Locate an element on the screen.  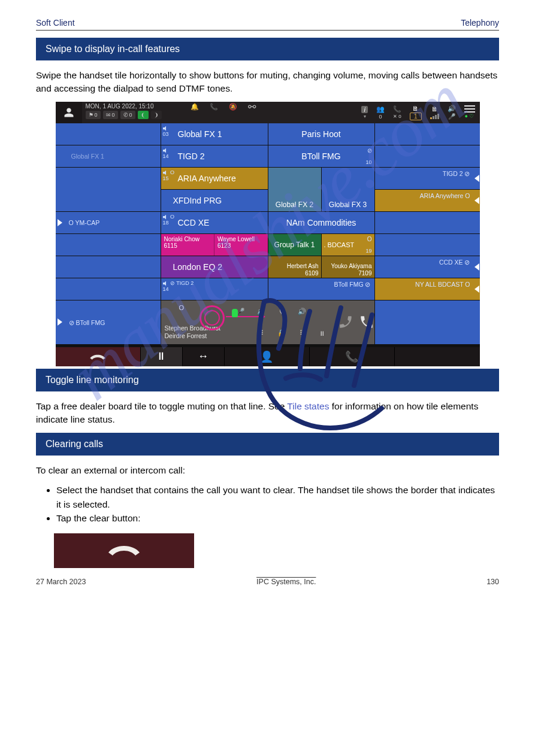
app-bottombar: ⏸ ↔ 👤 📞 is located at coordinates (268, 357).